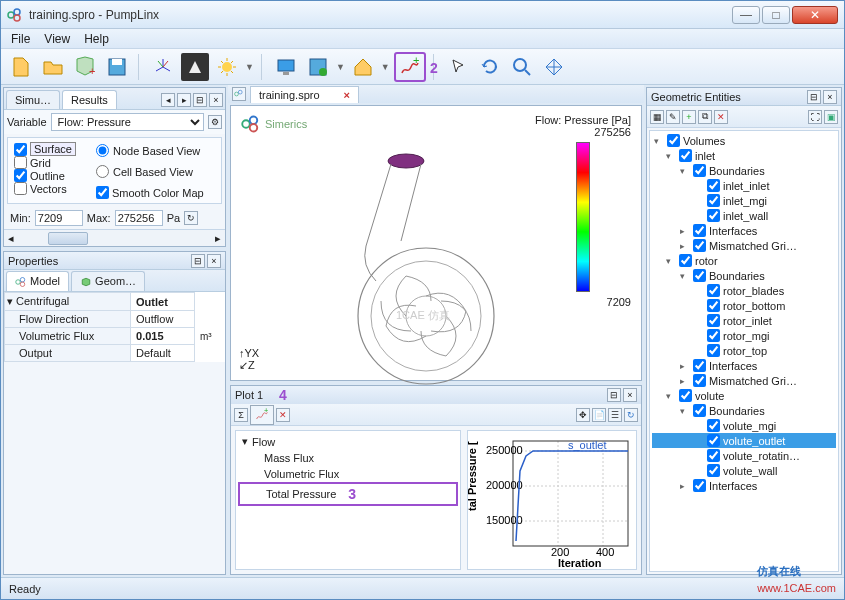  I want to click on entity-add-icon: +, so click(689, 117).